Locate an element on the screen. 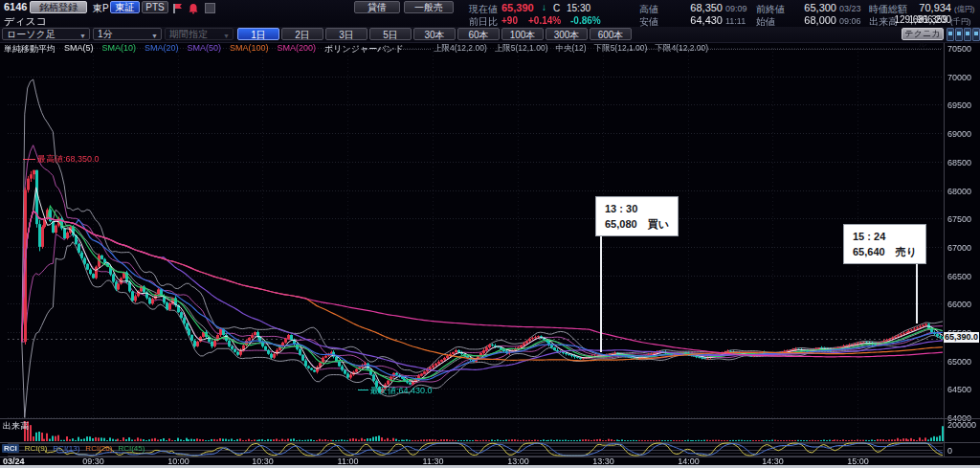 This screenshot has height=468, width=980. rci-pane-legend: RCIRCI(9)RCI(13)RCI(26)RCI(45) is located at coordinates (73, 448).